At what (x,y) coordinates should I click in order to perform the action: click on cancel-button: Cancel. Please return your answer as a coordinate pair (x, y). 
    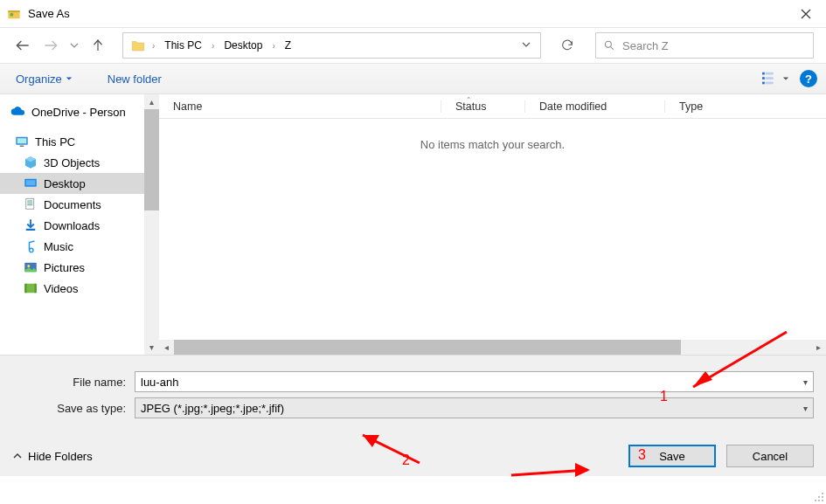
    Looking at the image, I should click on (770, 456).